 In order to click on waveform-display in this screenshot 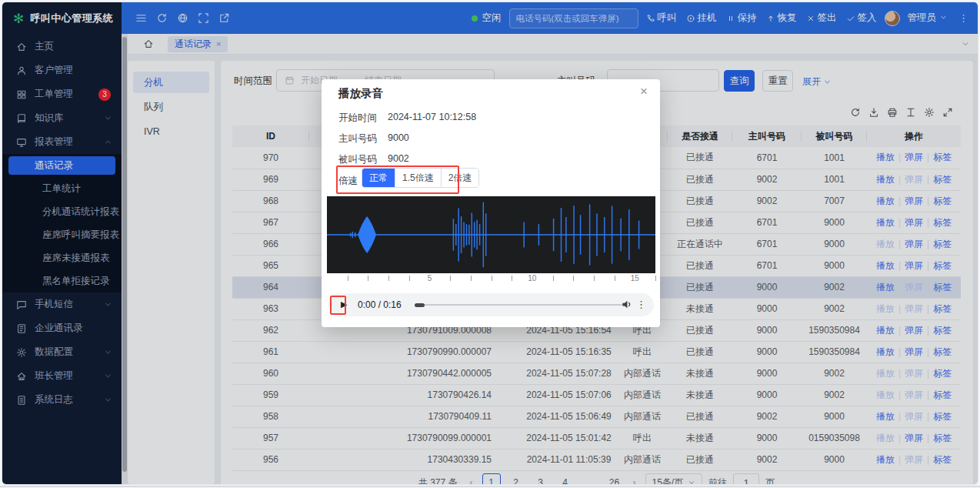, I will do `click(491, 235)`.